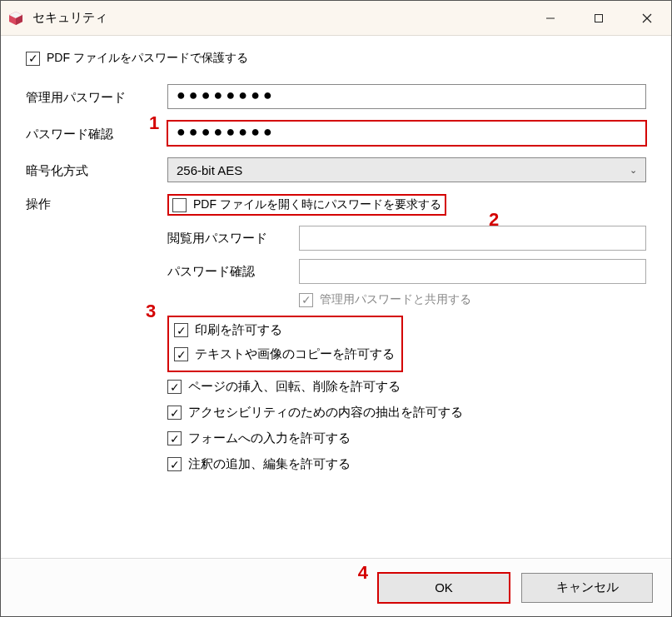 This screenshot has width=672, height=617. I want to click on operations-label: 操作, so click(97, 338).